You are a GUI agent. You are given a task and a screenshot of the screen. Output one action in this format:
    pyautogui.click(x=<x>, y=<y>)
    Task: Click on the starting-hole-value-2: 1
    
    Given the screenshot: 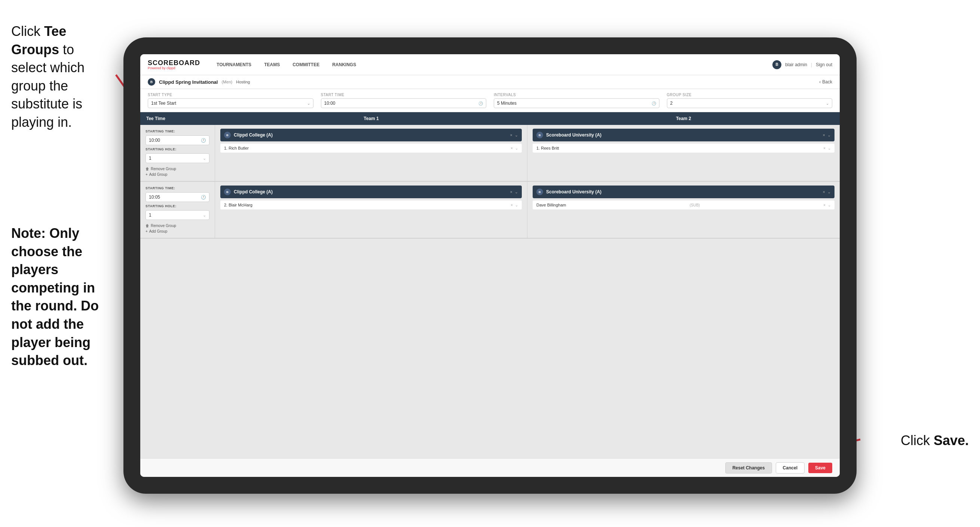 What is the action you would take?
    pyautogui.click(x=150, y=215)
    